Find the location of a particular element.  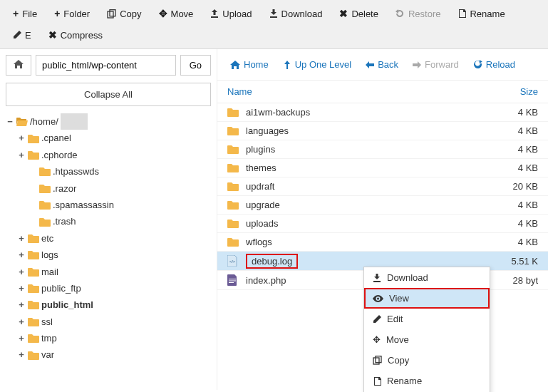

file-row: ai1wm-backups4 KB is located at coordinates (383, 113).